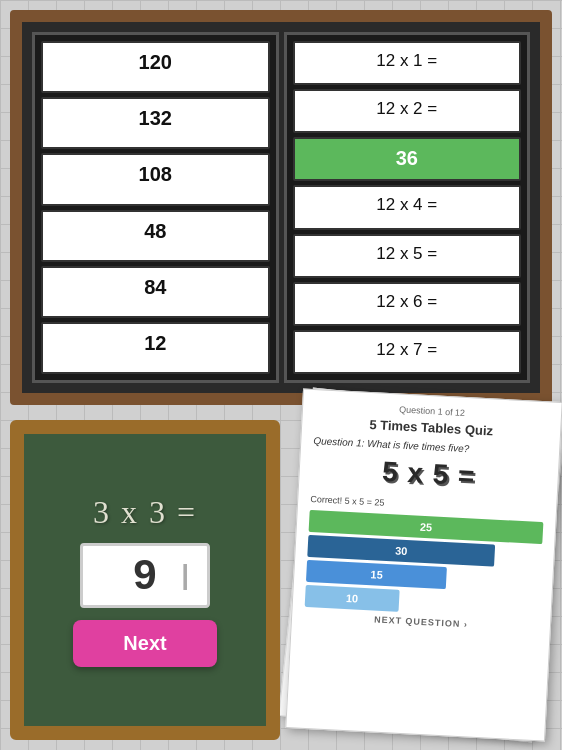 This screenshot has height=750, width=562. Describe the element at coordinates (156, 236) in the screenshot. I see `answer-card-4: 48` at that location.